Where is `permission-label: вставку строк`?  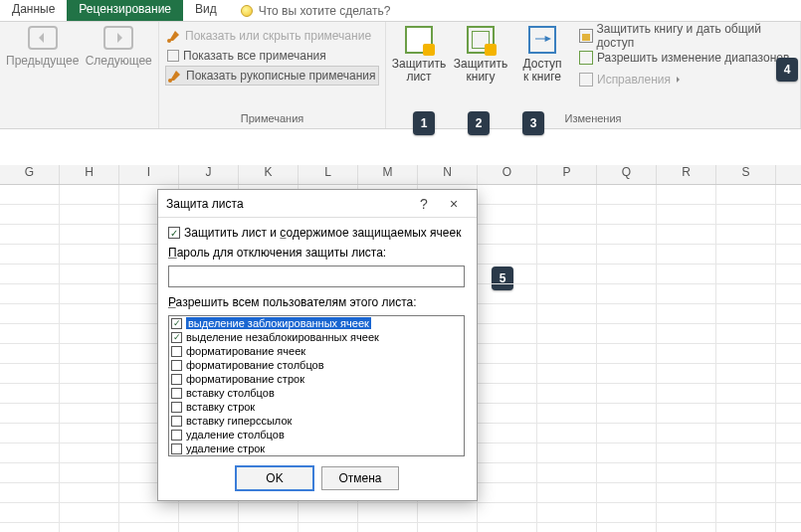 permission-label: вставку строк is located at coordinates (221, 407).